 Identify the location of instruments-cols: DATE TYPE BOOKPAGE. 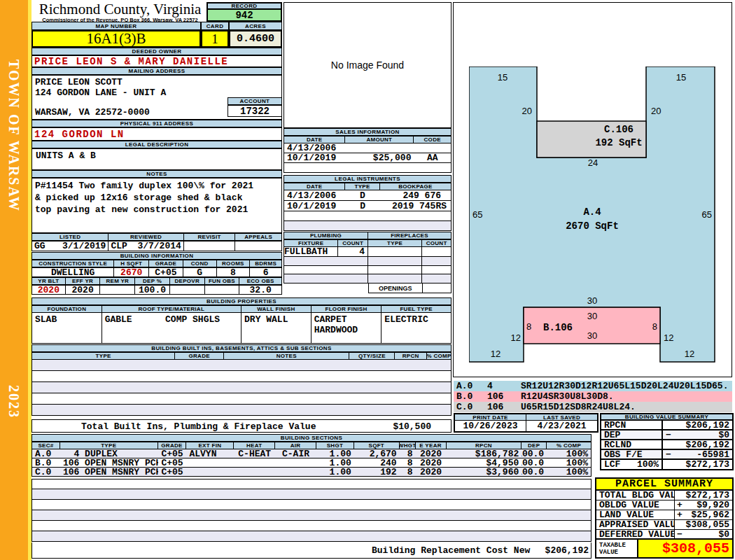
(368, 186).